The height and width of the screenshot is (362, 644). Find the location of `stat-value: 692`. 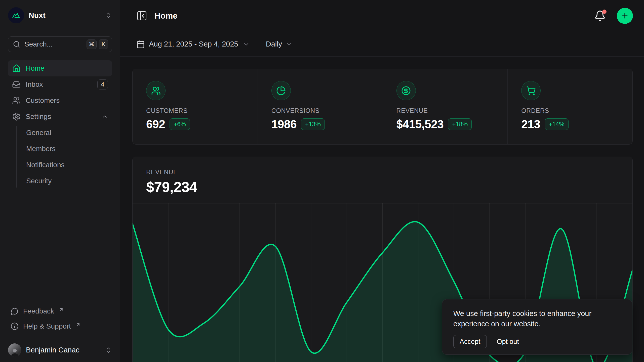

stat-value: 692 is located at coordinates (155, 124).